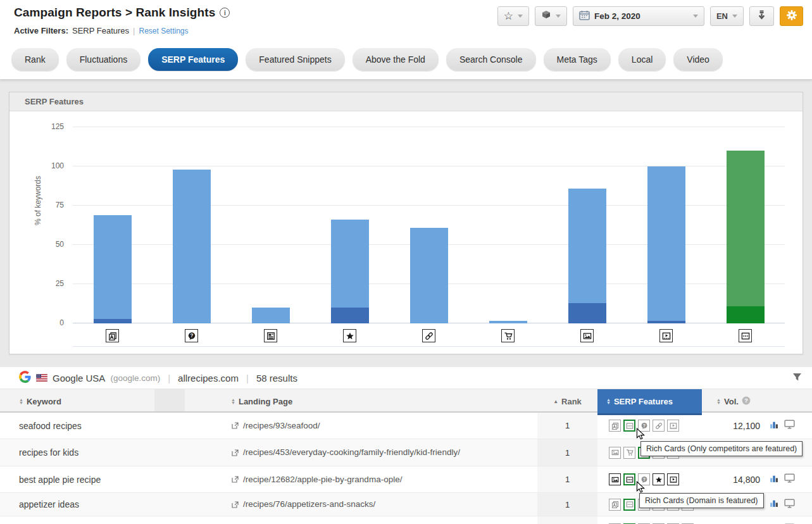  What do you see at coordinates (113, 452) in the screenshot?
I see `keyword-cell: recipes for kids` at bounding box center [113, 452].